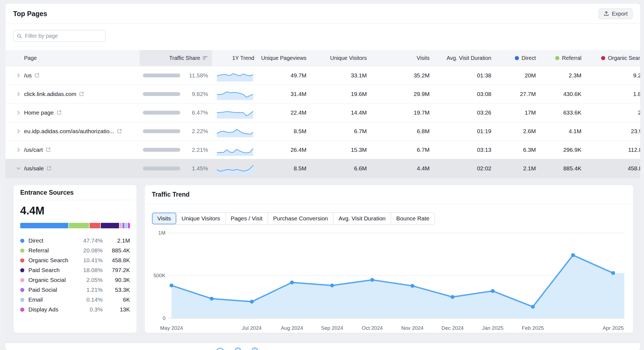  What do you see at coordinates (559, 131) in the screenshot?
I see `referral-value: 4.1M` at bounding box center [559, 131].